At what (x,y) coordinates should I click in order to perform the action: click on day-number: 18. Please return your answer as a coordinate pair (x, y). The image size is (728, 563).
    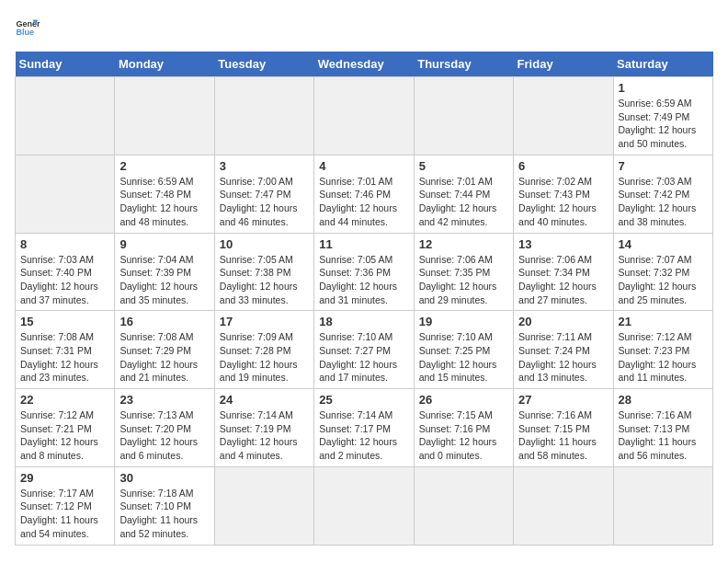
    Looking at the image, I should click on (364, 322).